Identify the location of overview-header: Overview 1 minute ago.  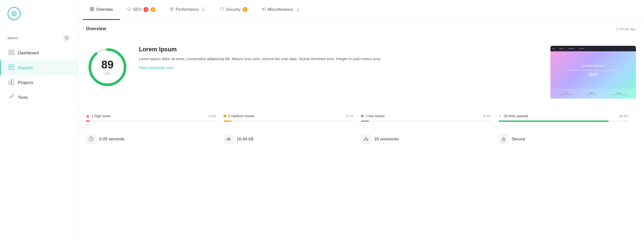
(361, 28).